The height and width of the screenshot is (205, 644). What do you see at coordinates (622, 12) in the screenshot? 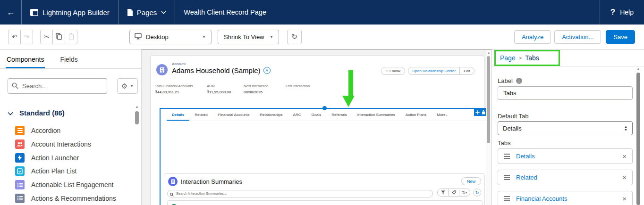
I see `help-button: ? Help` at bounding box center [622, 12].